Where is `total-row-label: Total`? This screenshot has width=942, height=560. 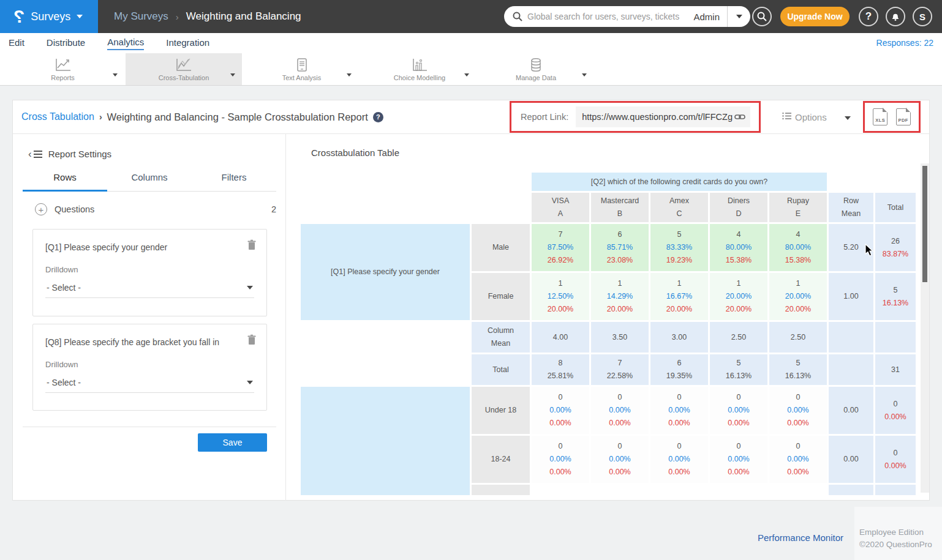
total-row-label: Total is located at coordinates (501, 370).